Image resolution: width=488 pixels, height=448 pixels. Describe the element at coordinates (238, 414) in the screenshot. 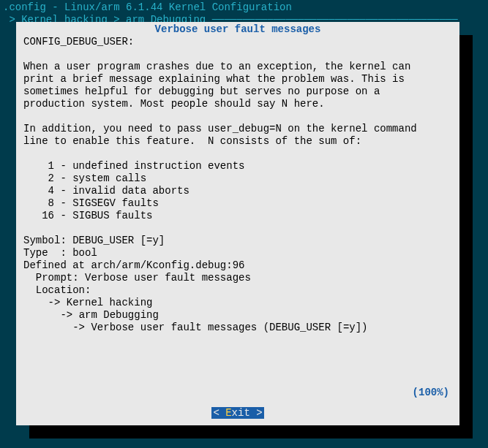

I see `button-row: < Exit >` at that location.